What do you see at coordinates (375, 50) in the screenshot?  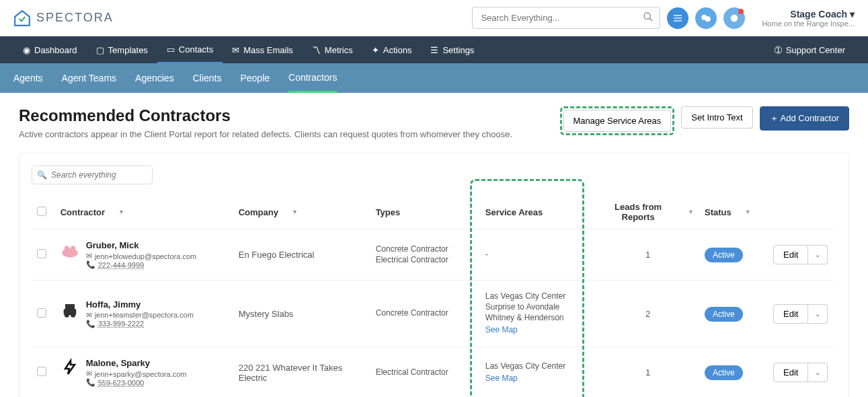 I see `actions-icon: ✦` at bounding box center [375, 50].